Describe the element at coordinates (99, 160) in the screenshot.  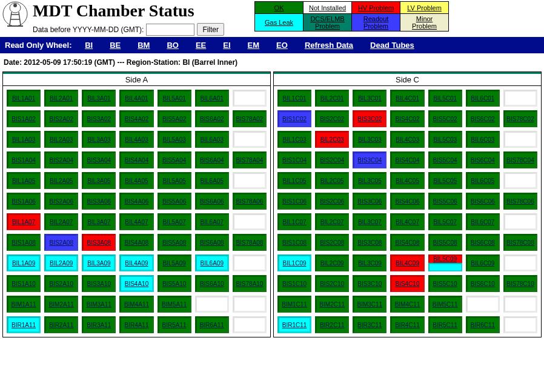
I see `chamber-bis3a04: BIS3A04` at that location.